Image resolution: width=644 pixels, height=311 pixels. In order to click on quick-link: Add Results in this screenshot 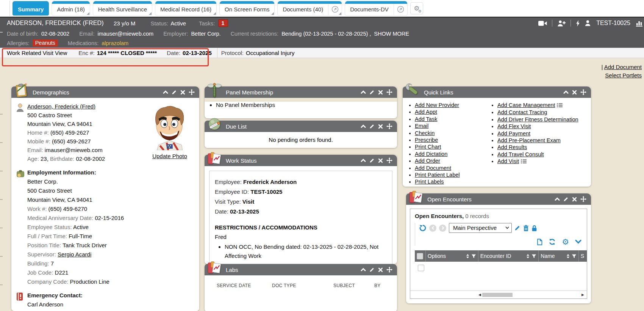, I will do `click(512, 147)`.